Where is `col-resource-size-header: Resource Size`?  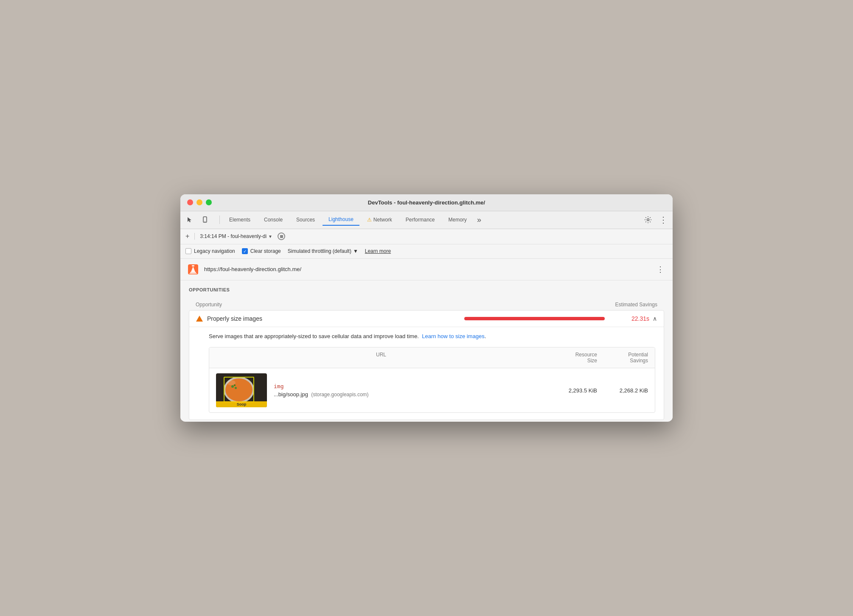 col-resource-size-header: Resource Size is located at coordinates (572, 358).